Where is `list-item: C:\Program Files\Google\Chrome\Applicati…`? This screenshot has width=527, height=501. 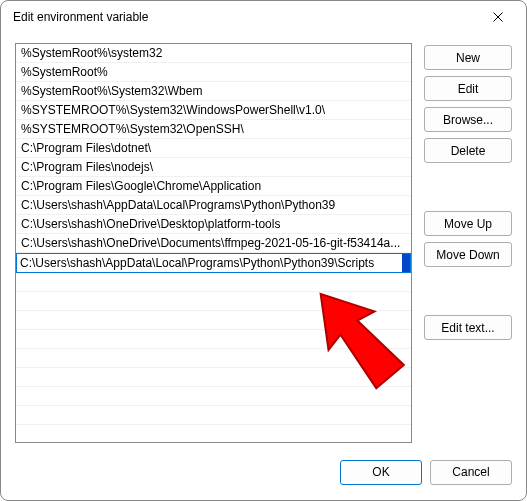
list-item: C:\Program Files\Google\Chrome\Applicati… is located at coordinates (214, 186).